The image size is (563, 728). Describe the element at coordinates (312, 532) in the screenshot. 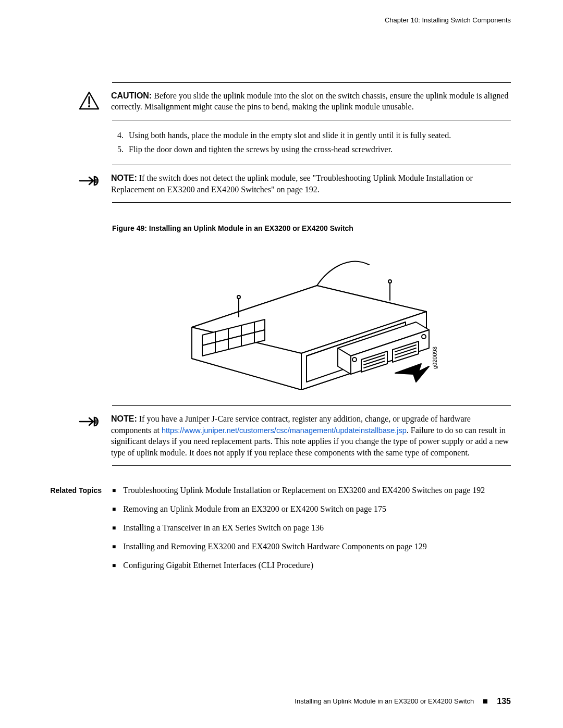

I see `related-topics: Related Topics ■ Troubleshooting Uplink …` at that location.